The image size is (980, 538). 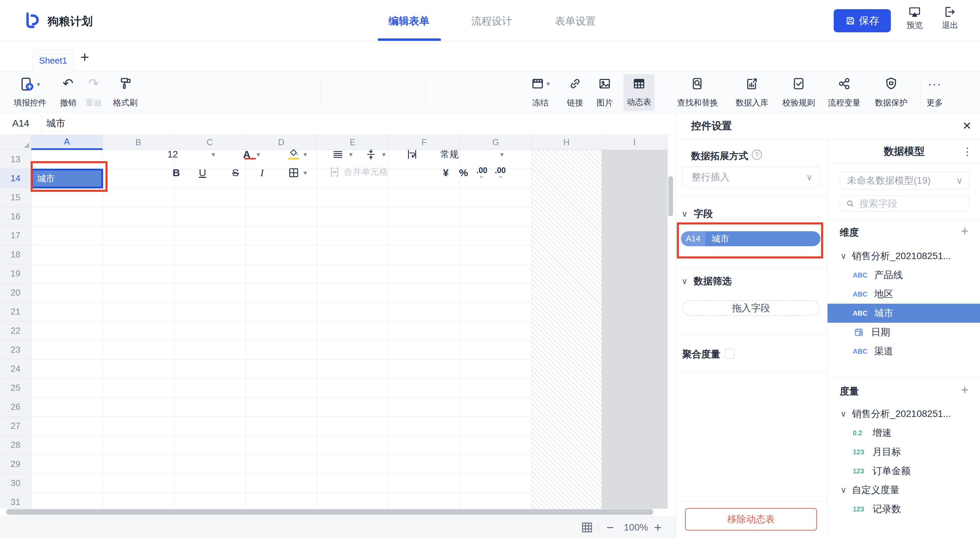 What do you see at coordinates (904, 433) in the screenshot?
I see `measure-item-growth: 0.2 增速` at bounding box center [904, 433].